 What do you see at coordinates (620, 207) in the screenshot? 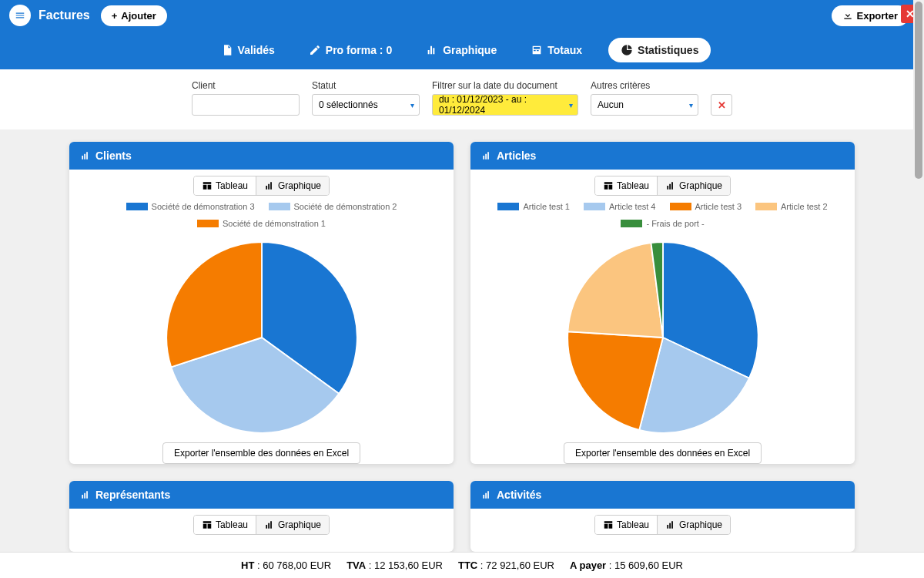
I see `legend-item: Article test 4` at bounding box center [620, 207].